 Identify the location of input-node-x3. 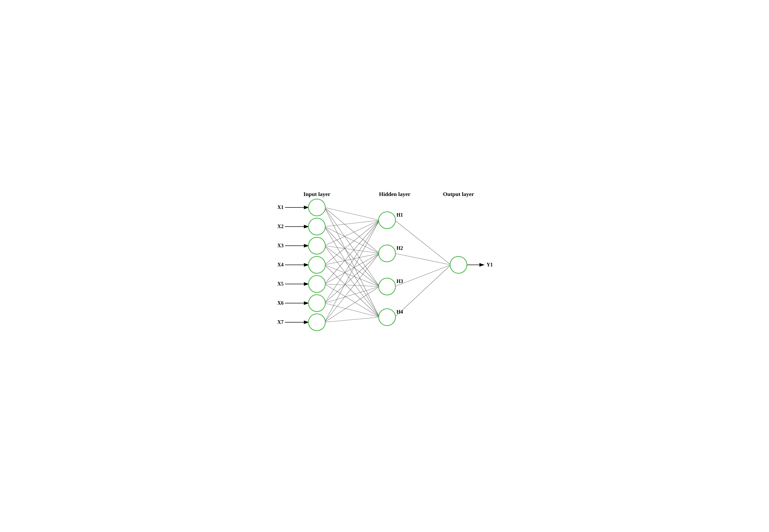
(317, 246).